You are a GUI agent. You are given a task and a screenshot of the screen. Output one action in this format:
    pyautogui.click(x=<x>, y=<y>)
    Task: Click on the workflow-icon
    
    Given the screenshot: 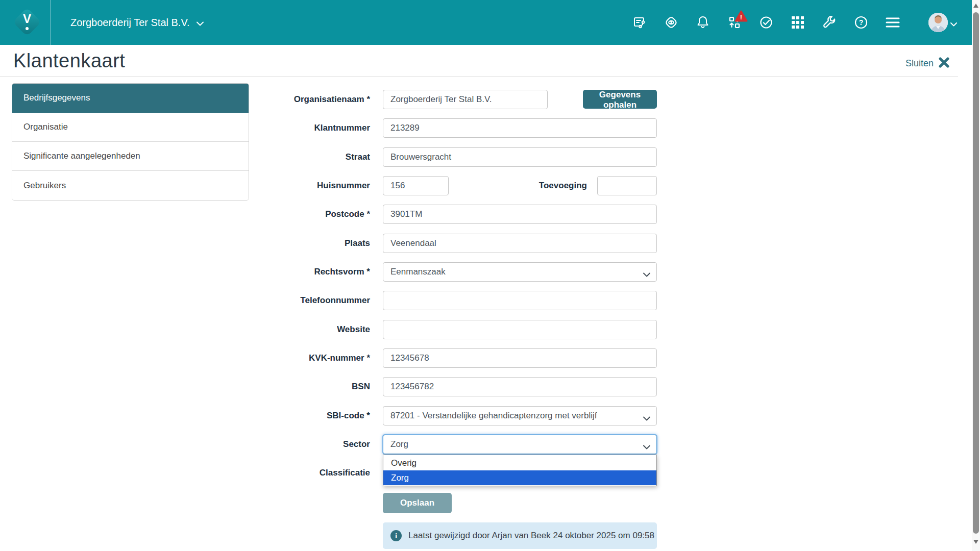 What is the action you would take?
    pyautogui.click(x=640, y=22)
    